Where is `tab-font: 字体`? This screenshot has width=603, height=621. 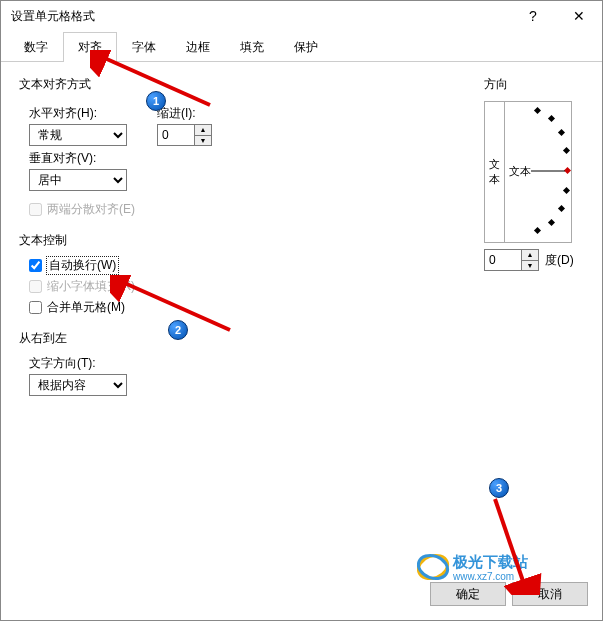 tab-font: 字体 is located at coordinates (144, 47).